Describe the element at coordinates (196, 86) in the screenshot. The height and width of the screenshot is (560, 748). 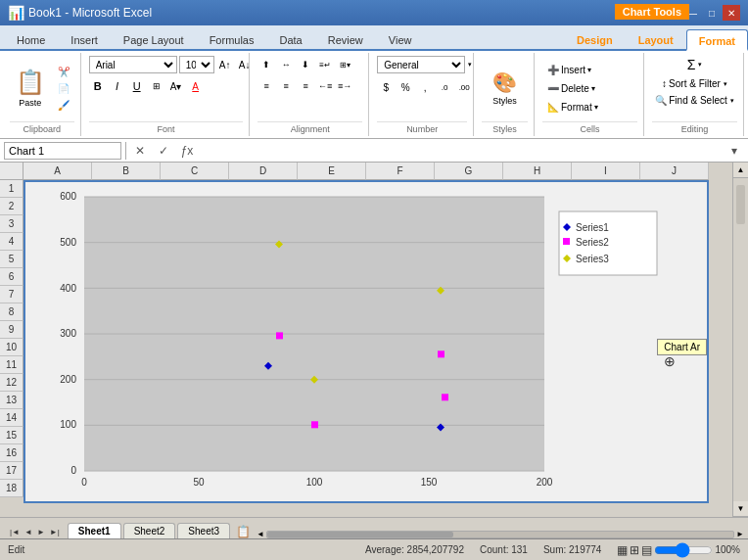
I see `font-color-button: A` at that location.